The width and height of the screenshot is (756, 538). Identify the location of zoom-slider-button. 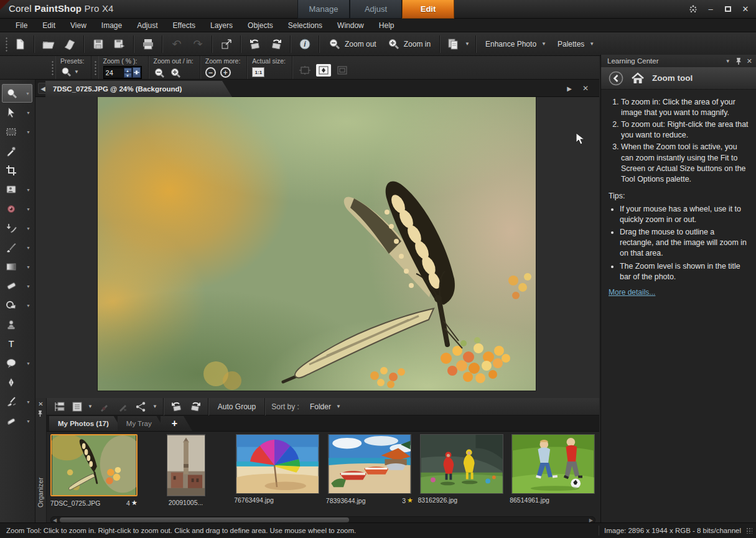
(137, 72).